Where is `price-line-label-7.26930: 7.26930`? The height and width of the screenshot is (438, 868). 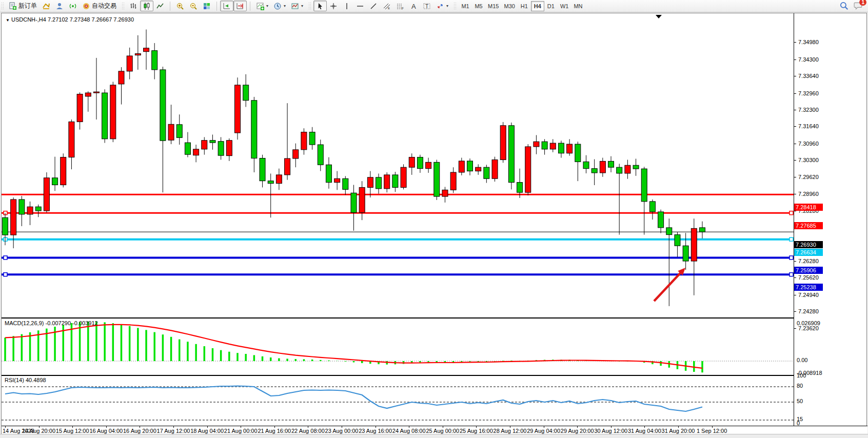
price-line-label-7.26930: 7.26930 is located at coordinates (808, 245).